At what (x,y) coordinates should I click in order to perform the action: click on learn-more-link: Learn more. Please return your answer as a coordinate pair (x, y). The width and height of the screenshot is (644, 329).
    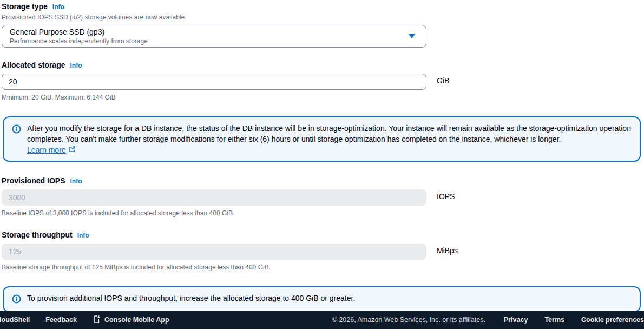
    Looking at the image, I should click on (51, 150).